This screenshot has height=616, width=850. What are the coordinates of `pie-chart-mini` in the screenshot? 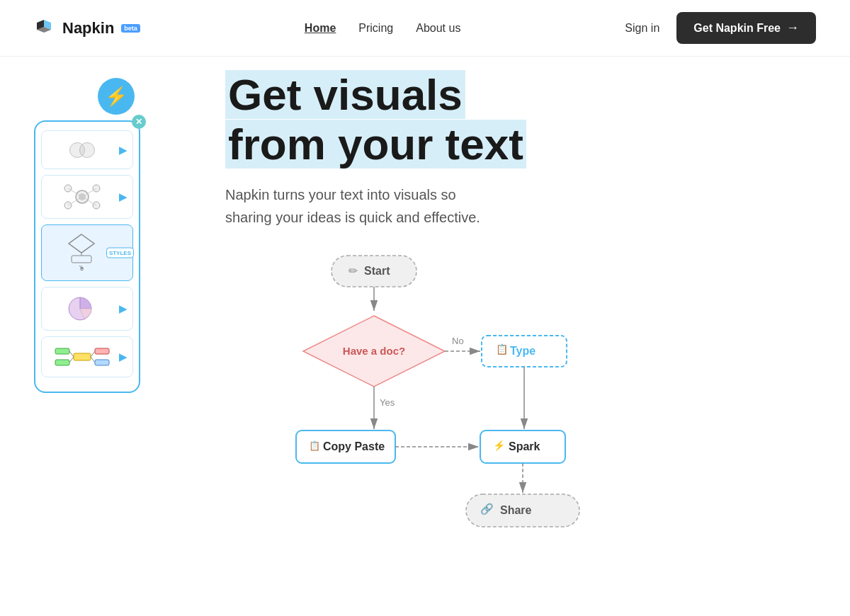 It's located at (82, 309).